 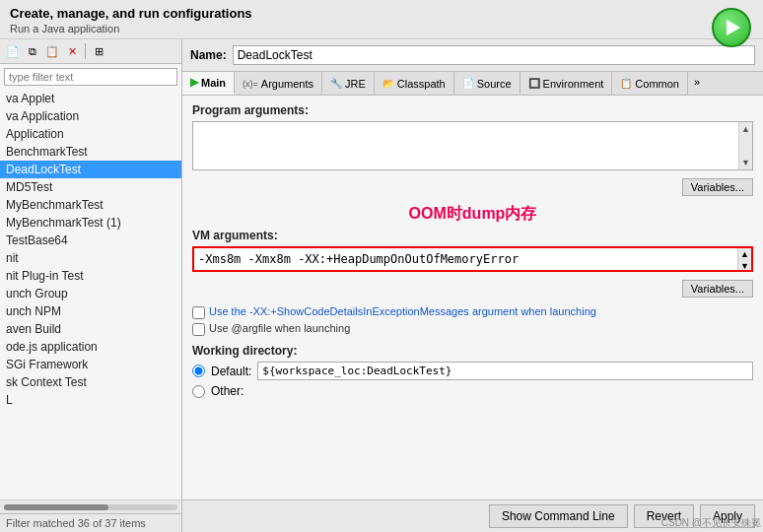 What do you see at coordinates (91, 311) in the screenshot?
I see `list-item: unch NPM` at bounding box center [91, 311].